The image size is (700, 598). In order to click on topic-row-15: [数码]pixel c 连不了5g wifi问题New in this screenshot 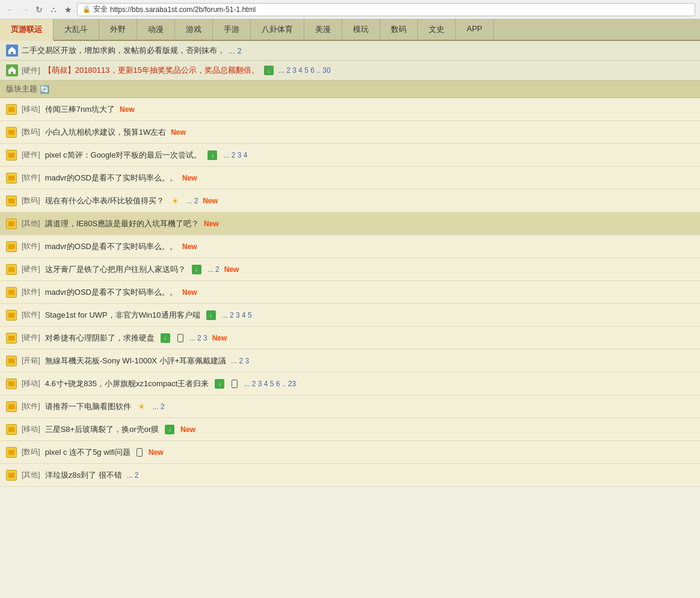, I will do `click(350, 452)`.